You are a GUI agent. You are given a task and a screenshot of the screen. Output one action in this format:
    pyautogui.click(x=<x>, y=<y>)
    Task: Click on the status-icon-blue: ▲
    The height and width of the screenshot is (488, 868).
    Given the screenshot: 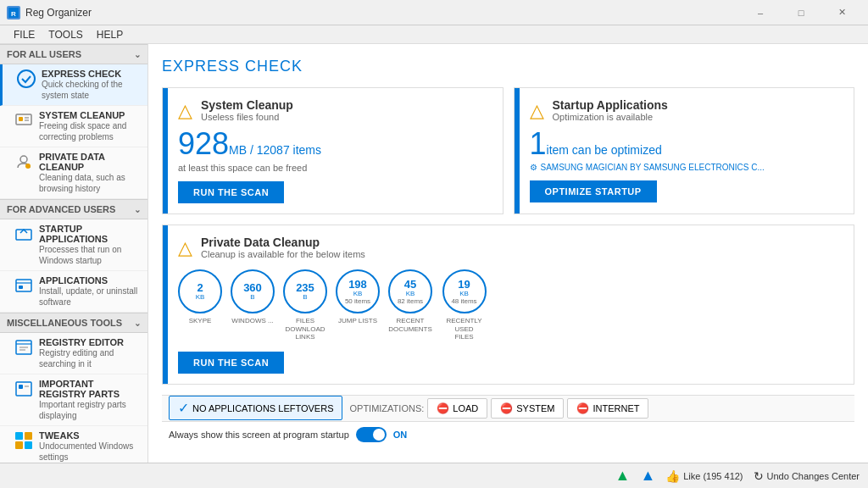 What is the action you would take?
    pyautogui.click(x=648, y=476)
    